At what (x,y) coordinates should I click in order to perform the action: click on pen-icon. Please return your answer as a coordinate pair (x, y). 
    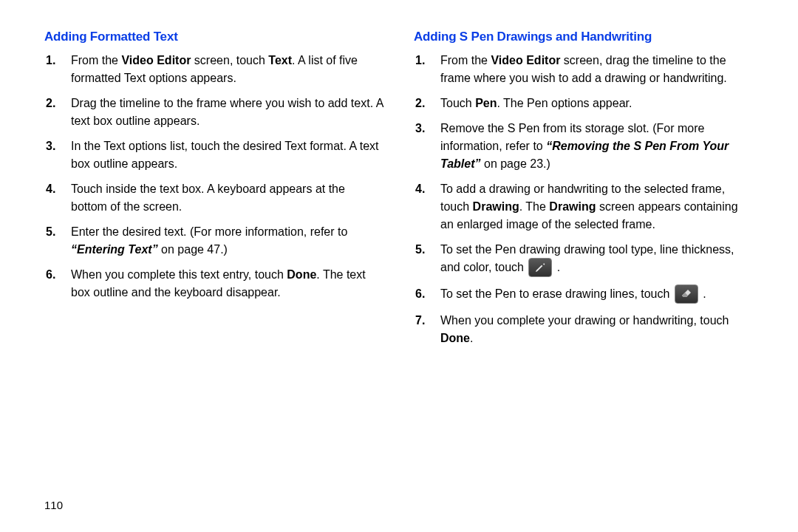
    Looking at the image, I should click on (540, 267).